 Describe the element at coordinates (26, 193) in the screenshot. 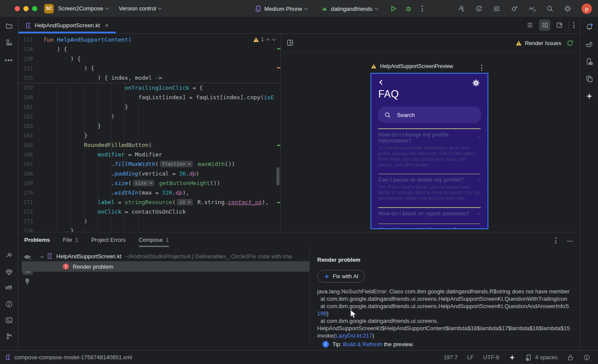

I see `line-number: 170` at that location.